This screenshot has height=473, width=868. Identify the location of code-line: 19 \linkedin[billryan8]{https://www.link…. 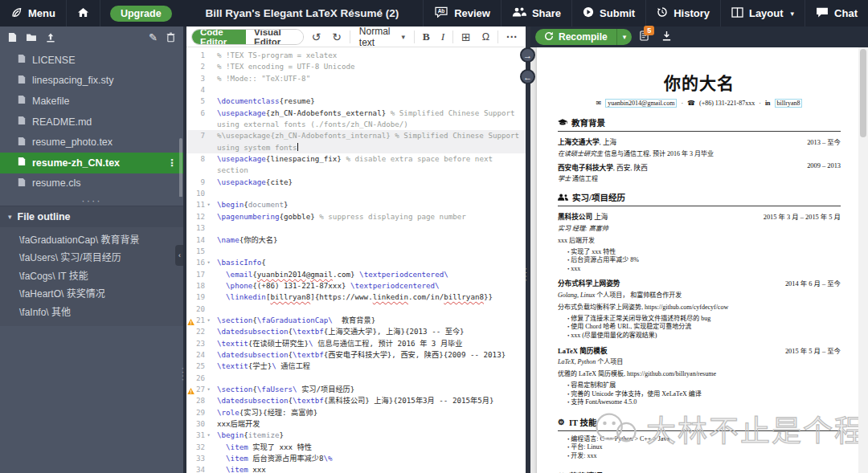
(356, 297).